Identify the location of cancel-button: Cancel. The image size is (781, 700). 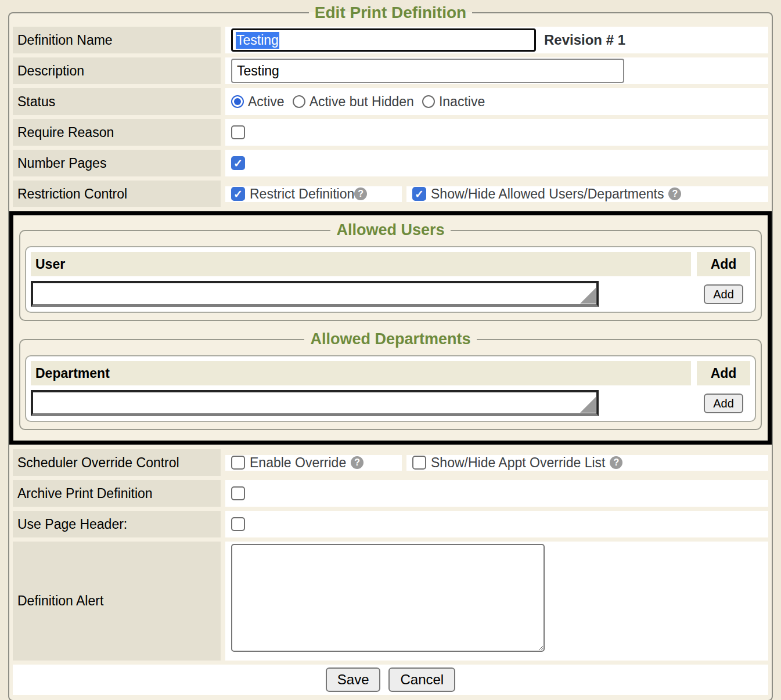
(422, 680).